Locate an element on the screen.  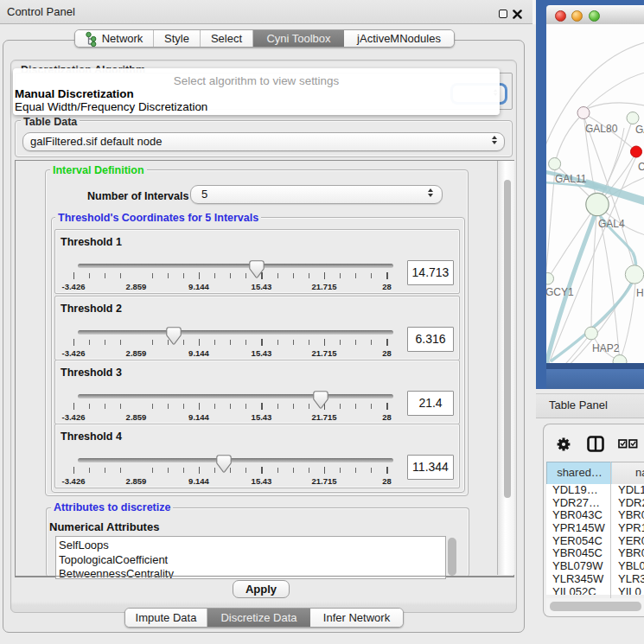
svg-text: HAP2 is located at coordinates (606, 348).